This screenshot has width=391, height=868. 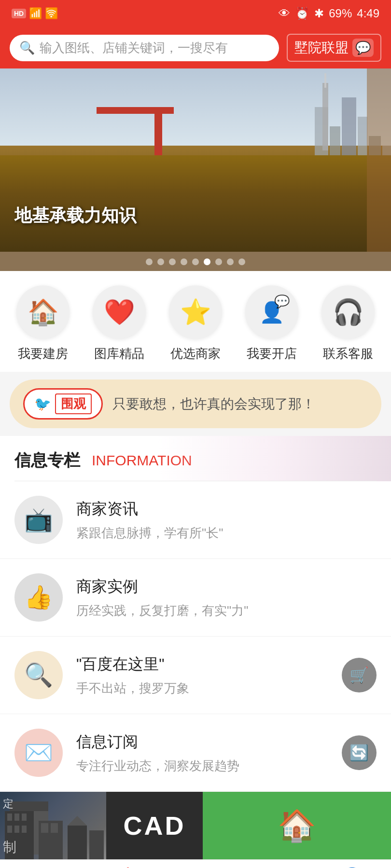 I want to click on cat-merchant-label: 优选商家, so click(x=196, y=354).